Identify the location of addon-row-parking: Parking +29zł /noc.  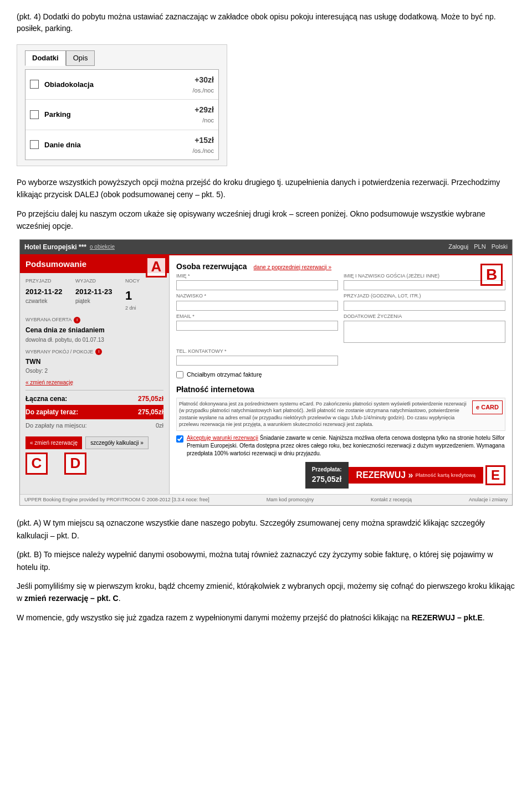
(122, 115).